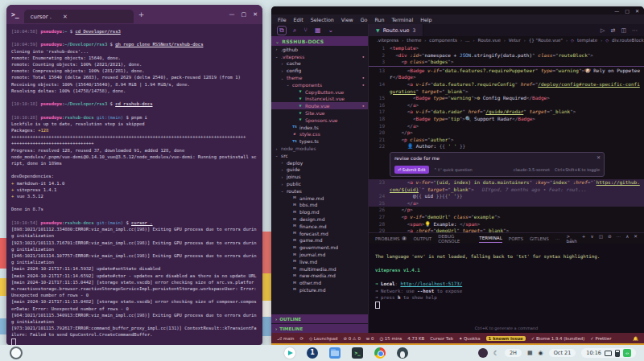  I want to click on status-item-prettier: ✓ Prettier, so click(601, 338).